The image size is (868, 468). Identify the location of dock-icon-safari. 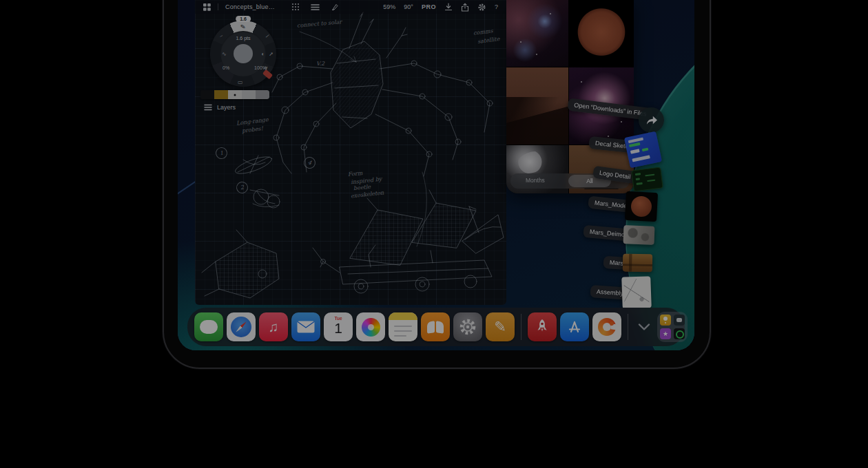
(241, 327).